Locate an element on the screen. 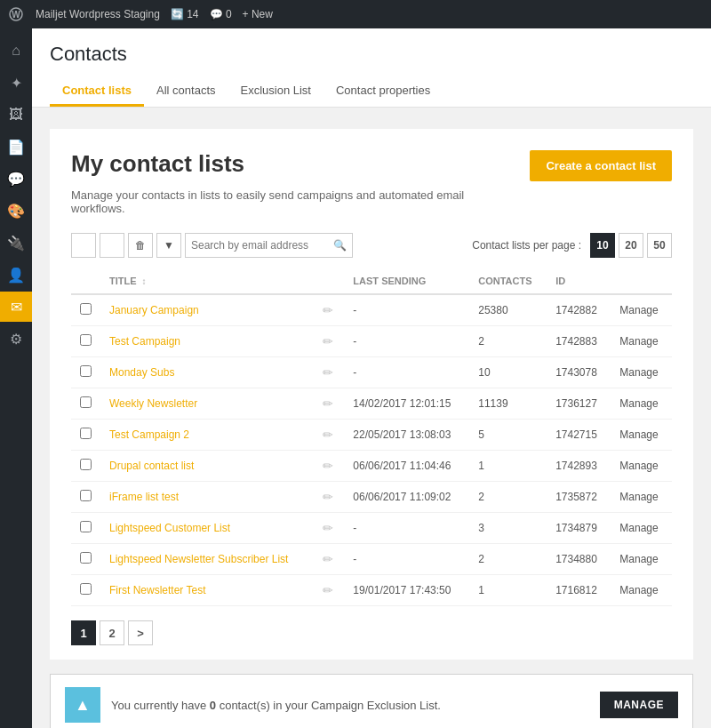 The image size is (711, 728). per-page-10: 10 is located at coordinates (603, 245).